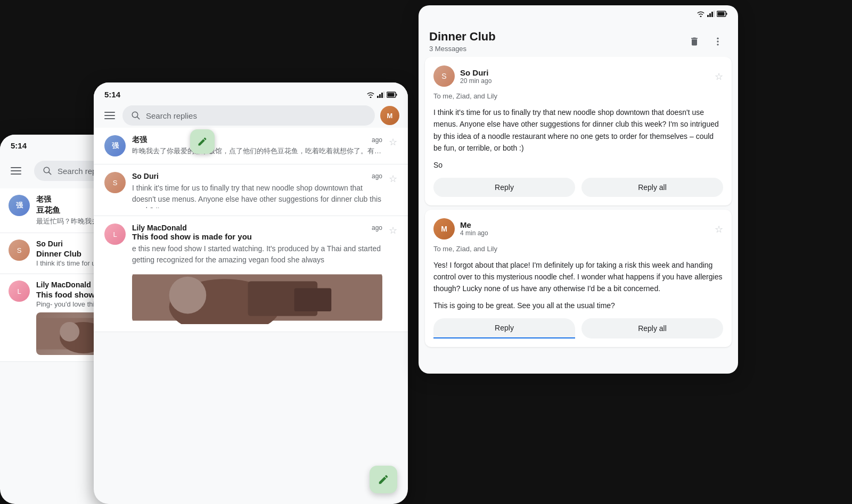 This screenshot has height=504, width=852. What do you see at coordinates (718, 42) in the screenshot?
I see `more-button` at bounding box center [718, 42].